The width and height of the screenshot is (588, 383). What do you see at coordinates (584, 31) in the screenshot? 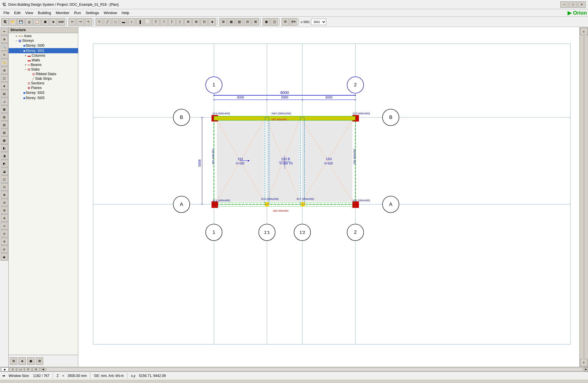
I see `scroll-up: ▲` at bounding box center [584, 31].